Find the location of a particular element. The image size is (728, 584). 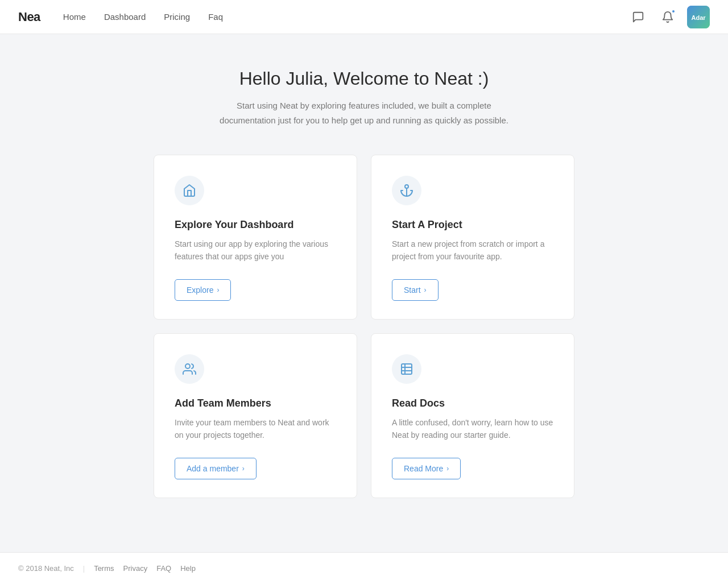

card-title-explore: Explore Your Dashboard is located at coordinates (255, 225).